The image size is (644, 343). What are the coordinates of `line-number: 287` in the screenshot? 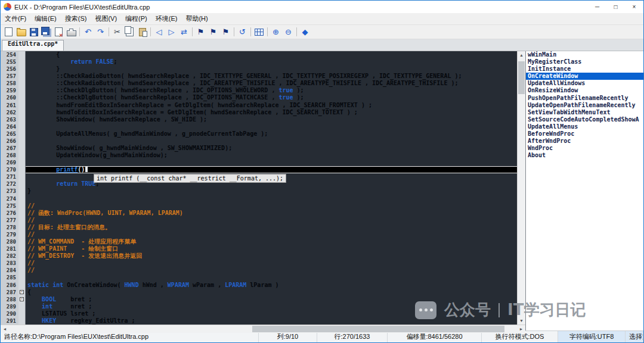 It's located at (10, 292).